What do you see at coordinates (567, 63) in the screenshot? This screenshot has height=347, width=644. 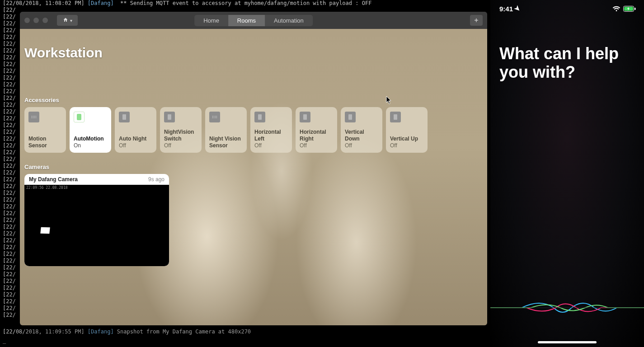 I see `siri-prompt-text: What can I help you with?` at bounding box center [567, 63].